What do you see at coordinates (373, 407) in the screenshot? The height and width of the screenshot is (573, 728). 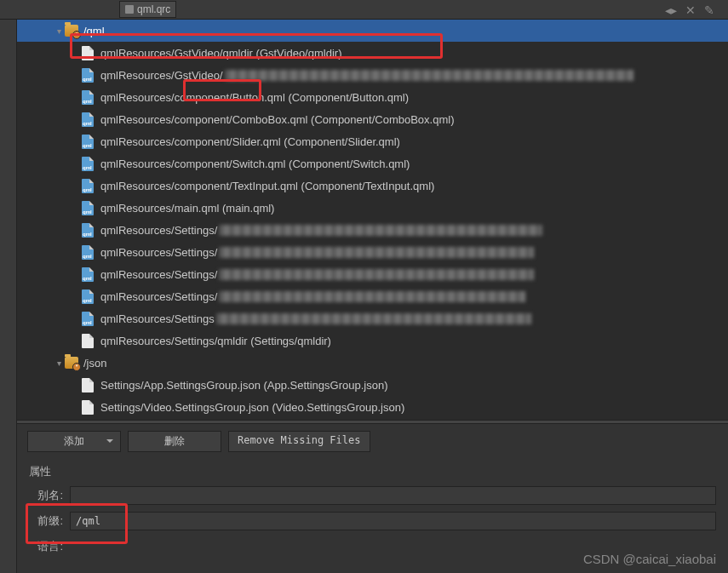 I see `tree-file-row: Settings/Video.SettingsGroup.json (Video…` at bounding box center [373, 407].